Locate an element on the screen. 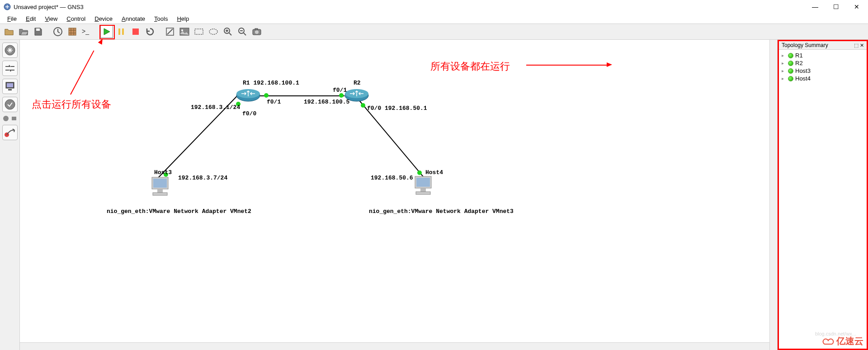 This screenshot has height=350, width=868. device-dock is located at coordinates (10, 195).